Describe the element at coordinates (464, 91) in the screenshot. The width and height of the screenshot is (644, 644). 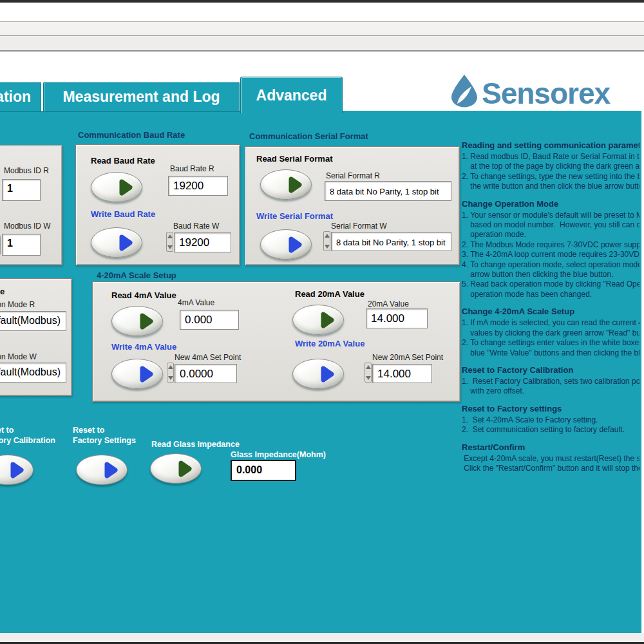
I see `sensorex-drop-icon` at that location.